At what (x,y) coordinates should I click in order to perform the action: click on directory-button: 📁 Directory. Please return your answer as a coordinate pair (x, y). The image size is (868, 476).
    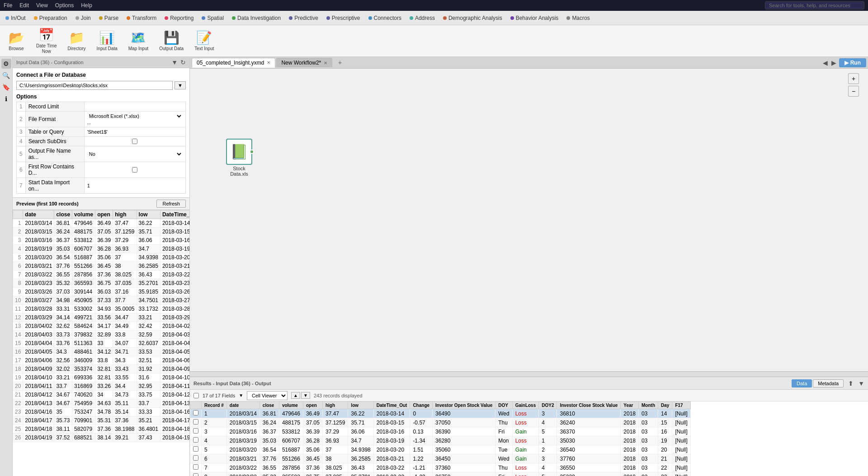
    Looking at the image, I should click on (77, 41).